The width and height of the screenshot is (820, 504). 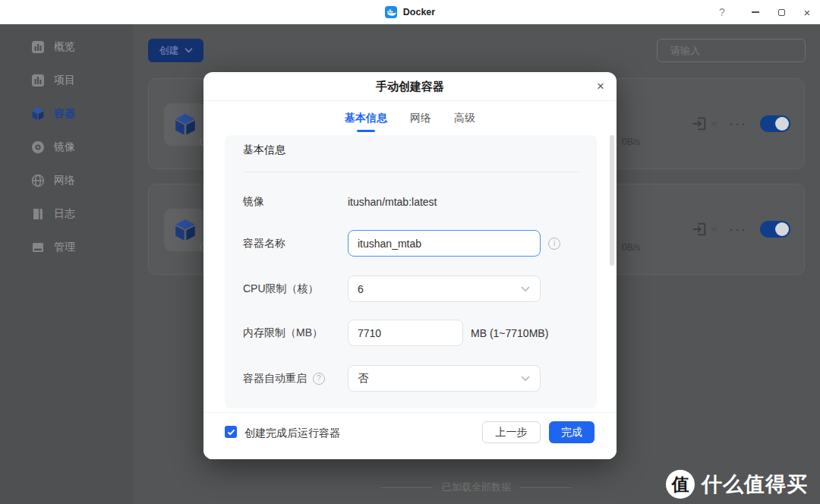 What do you see at coordinates (512, 433) in the screenshot?
I see `previous-step-button: 上一步` at bounding box center [512, 433].